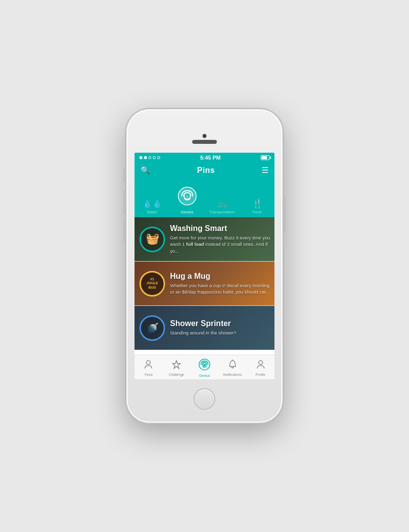  What do you see at coordinates (152, 212) in the screenshot?
I see `tab-water-label: Water` at bounding box center [152, 212].